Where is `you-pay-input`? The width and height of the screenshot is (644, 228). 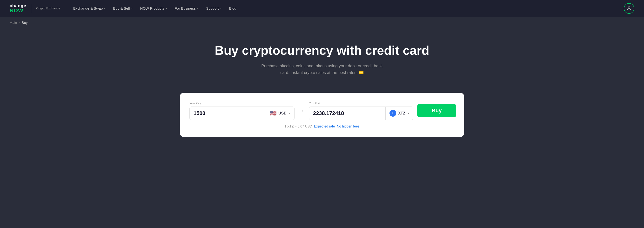
you-pay-input is located at coordinates (228, 114).